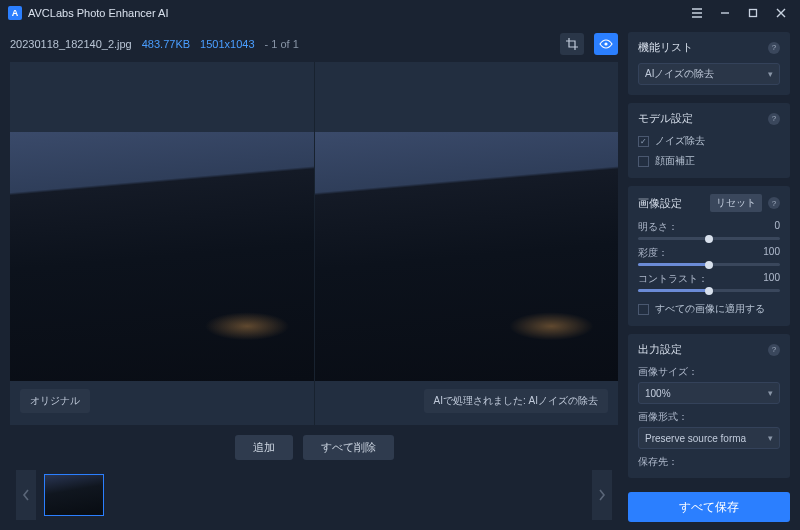  Describe the element at coordinates (772, 279) in the screenshot. I see `contrast-value: 100` at that location.